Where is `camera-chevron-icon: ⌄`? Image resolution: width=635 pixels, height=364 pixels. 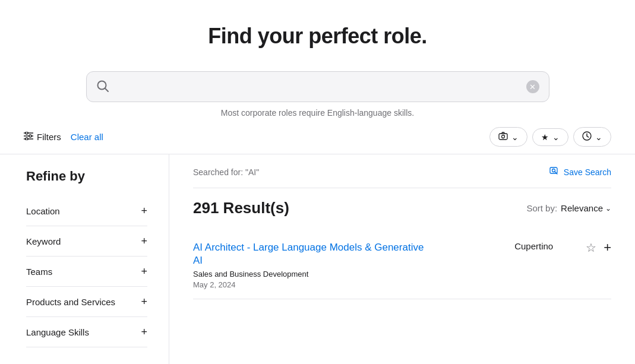 camera-chevron-icon: ⌄ is located at coordinates (515, 137).